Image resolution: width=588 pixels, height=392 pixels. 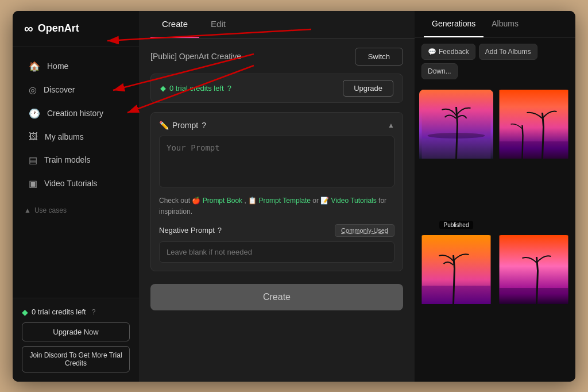 What do you see at coordinates (34, 114) in the screenshot?
I see `history-icon: 🕐` at bounding box center [34, 114].